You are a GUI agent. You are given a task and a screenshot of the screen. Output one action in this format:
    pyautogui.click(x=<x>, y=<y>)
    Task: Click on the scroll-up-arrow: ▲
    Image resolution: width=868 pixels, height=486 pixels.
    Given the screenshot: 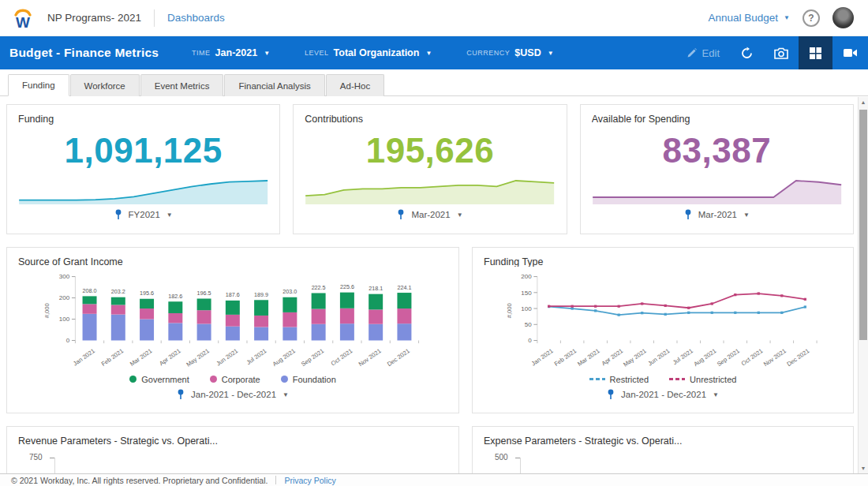 What is the action you would take?
    pyautogui.click(x=863, y=103)
    